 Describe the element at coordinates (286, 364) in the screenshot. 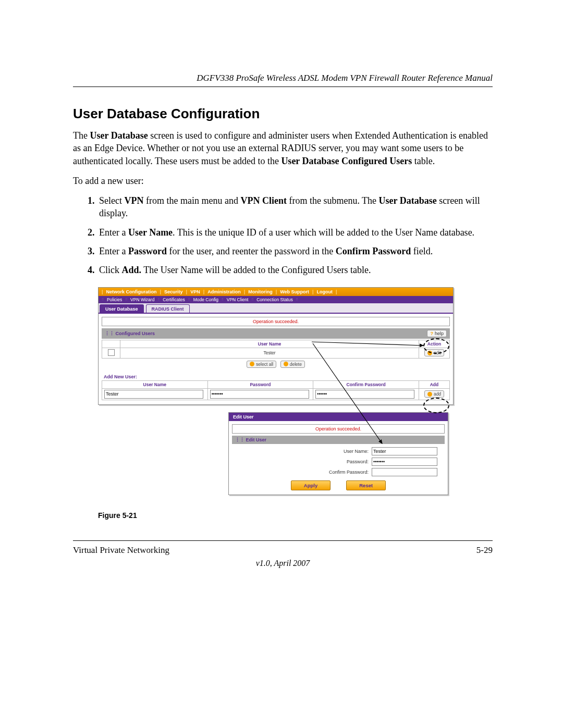

I see `delete-icon` at that location.